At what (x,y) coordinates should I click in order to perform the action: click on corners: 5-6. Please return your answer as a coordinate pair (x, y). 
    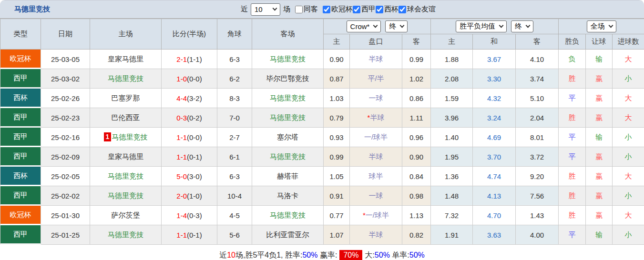
    Looking at the image, I should click on (235, 235).